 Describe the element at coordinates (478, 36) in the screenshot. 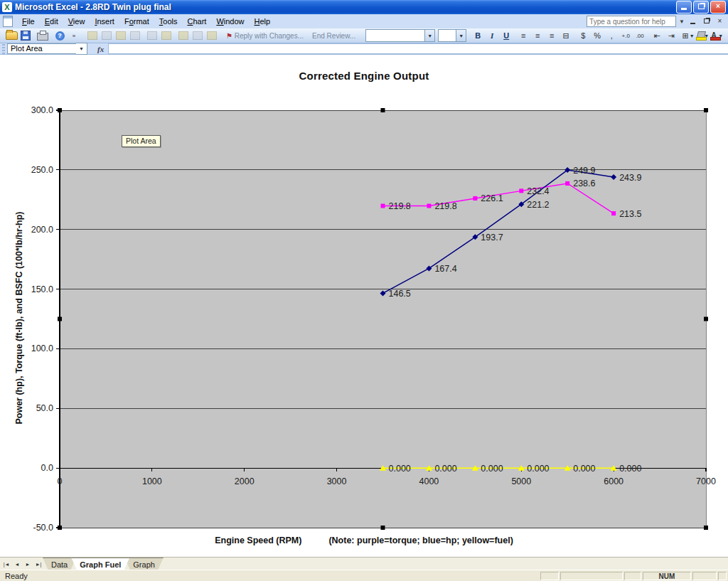

I see `bold-button: B` at that location.